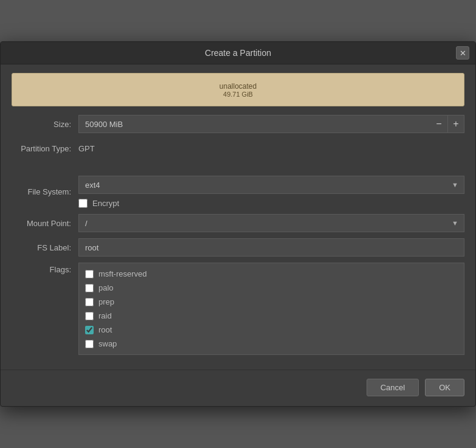  I want to click on flag-checkbox-palo, so click(89, 288).